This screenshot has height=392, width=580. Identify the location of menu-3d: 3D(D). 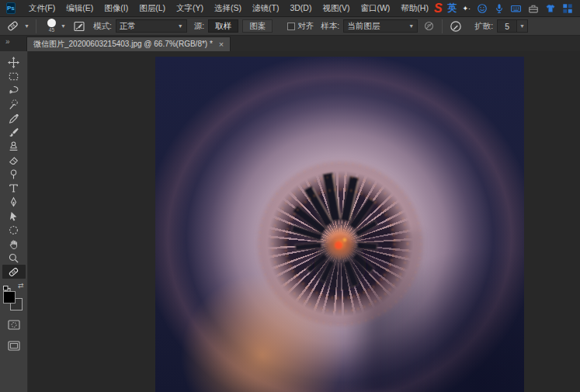
(300, 8).